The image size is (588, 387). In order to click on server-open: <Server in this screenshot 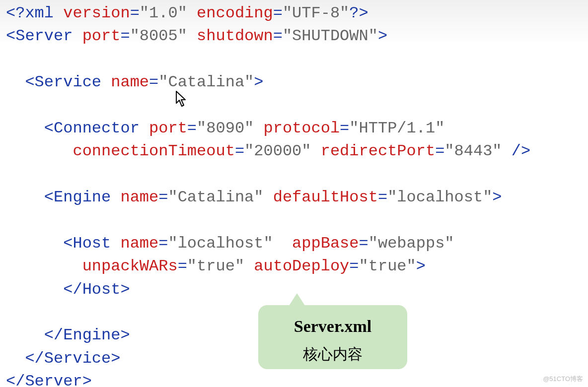, I will do `click(39, 36)`.